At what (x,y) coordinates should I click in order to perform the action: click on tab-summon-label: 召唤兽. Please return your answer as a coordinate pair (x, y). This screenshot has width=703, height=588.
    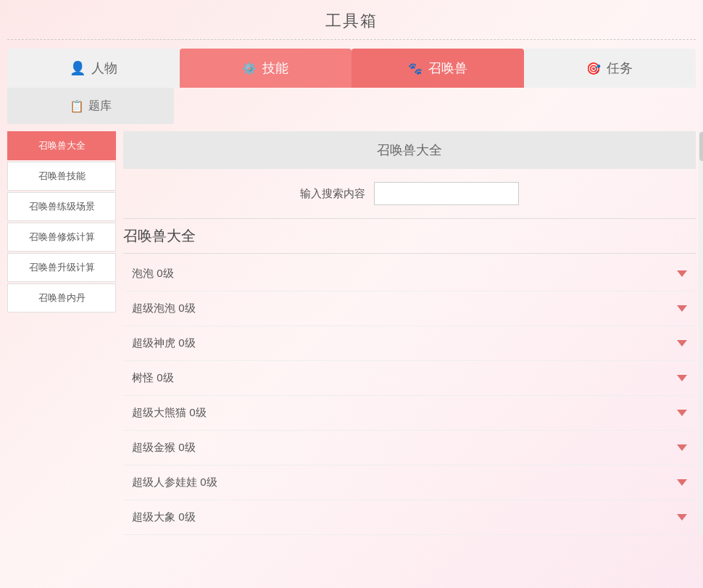
    Looking at the image, I should click on (448, 68).